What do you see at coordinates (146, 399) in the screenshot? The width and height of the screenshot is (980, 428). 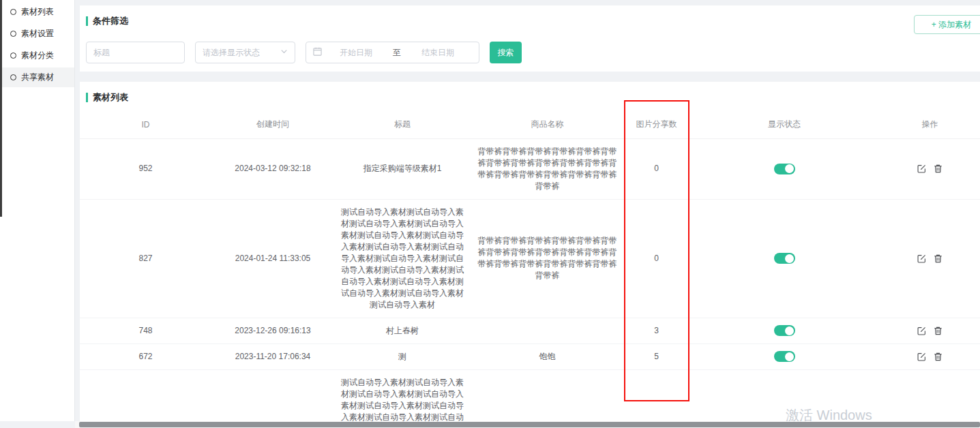 I see `cell-id: 516` at bounding box center [146, 399].